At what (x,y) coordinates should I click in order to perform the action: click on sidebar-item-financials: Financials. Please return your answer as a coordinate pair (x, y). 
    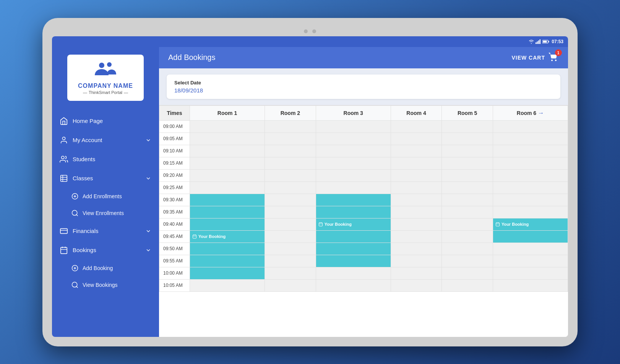
    Looking at the image, I should click on (105, 231).